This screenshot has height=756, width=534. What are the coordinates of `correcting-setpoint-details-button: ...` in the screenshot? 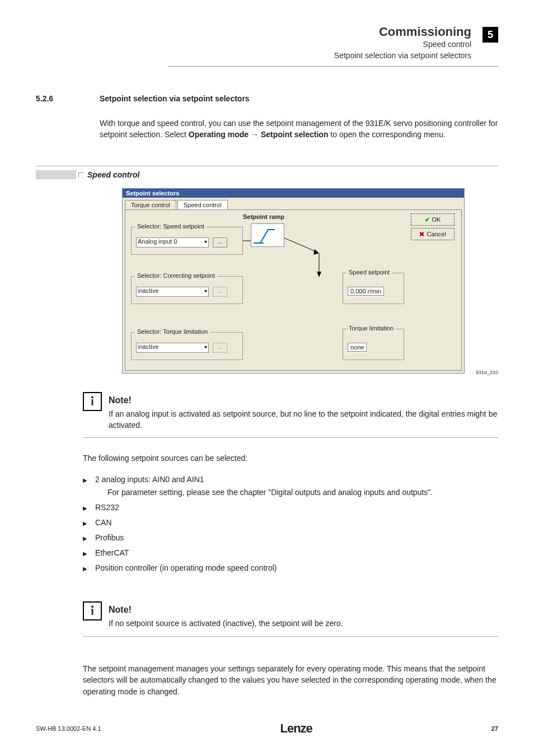 It's located at (220, 292).